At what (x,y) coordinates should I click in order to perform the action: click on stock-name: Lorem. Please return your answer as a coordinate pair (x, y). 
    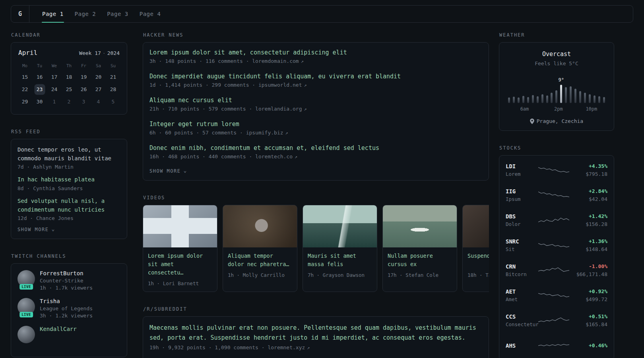
    Looking at the image, I should click on (522, 174).